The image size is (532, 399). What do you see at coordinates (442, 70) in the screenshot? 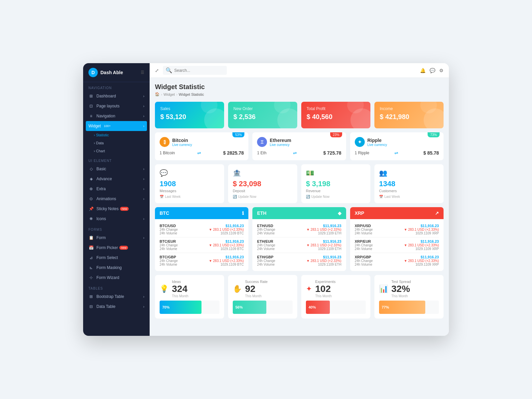
I see `settings-icon: ⚙` at bounding box center [442, 70].